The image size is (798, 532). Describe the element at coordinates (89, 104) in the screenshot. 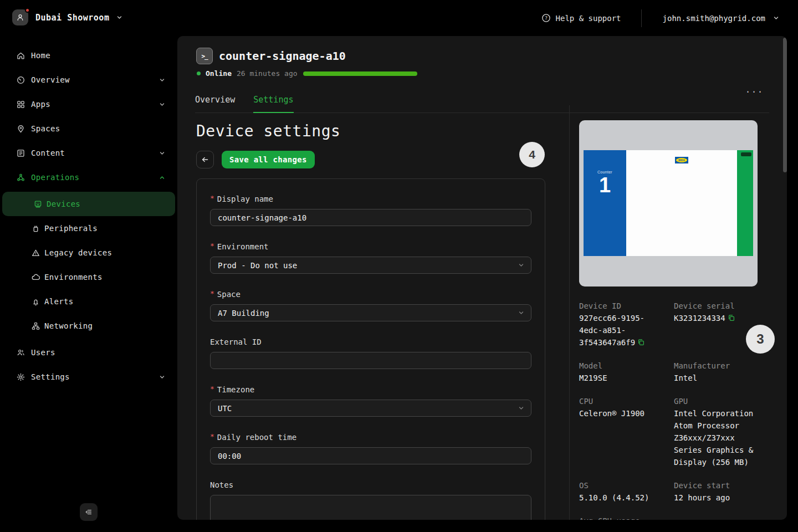

I see `sidebar-item-apps: Apps` at that location.